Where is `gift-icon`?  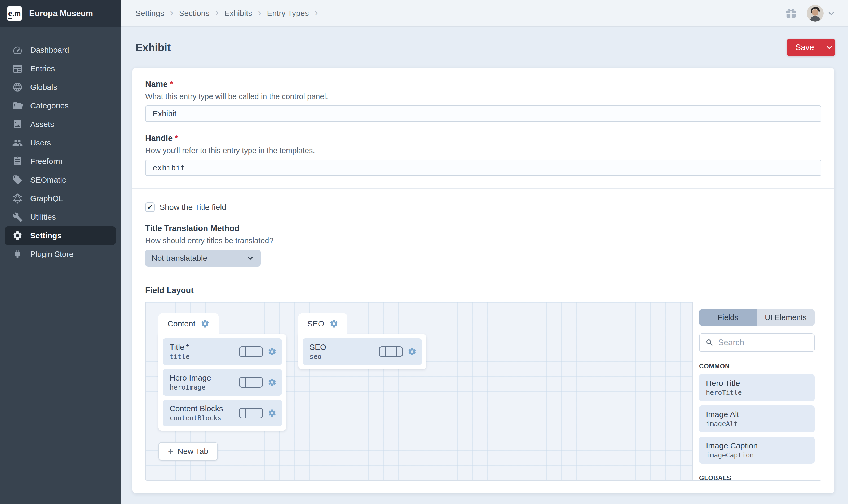
gift-icon is located at coordinates (791, 13).